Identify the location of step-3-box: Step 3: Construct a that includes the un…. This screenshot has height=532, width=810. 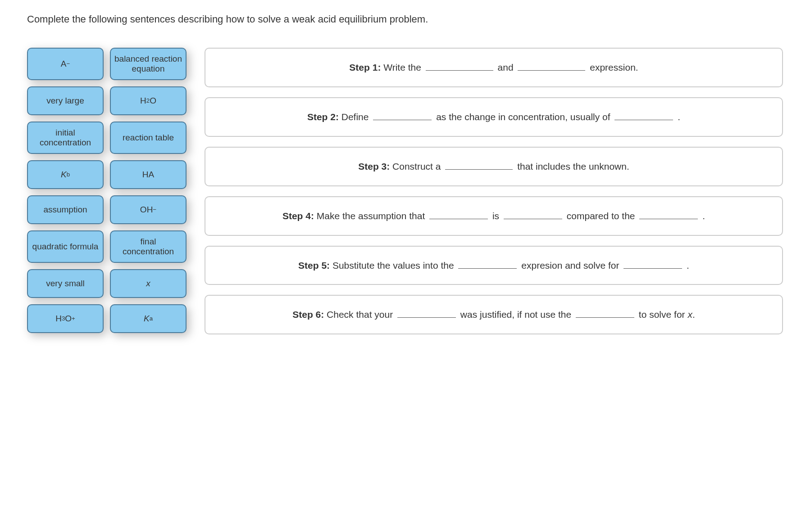
(494, 167).